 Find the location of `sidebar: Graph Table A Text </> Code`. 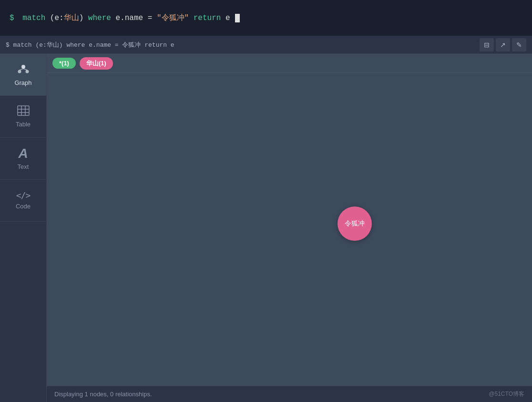

sidebar: Graph Table A Text </> Code is located at coordinates (23, 228).